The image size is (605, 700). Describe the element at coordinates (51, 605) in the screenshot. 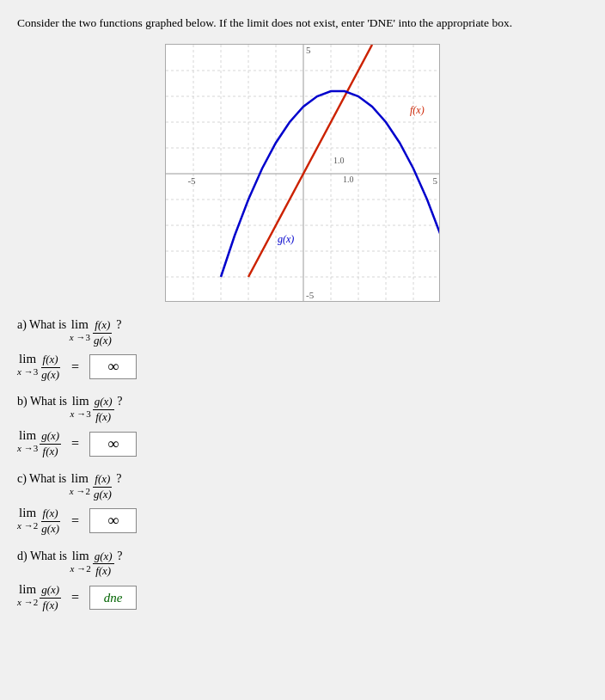

I see `qd-ans-den: f(x)` at that location.